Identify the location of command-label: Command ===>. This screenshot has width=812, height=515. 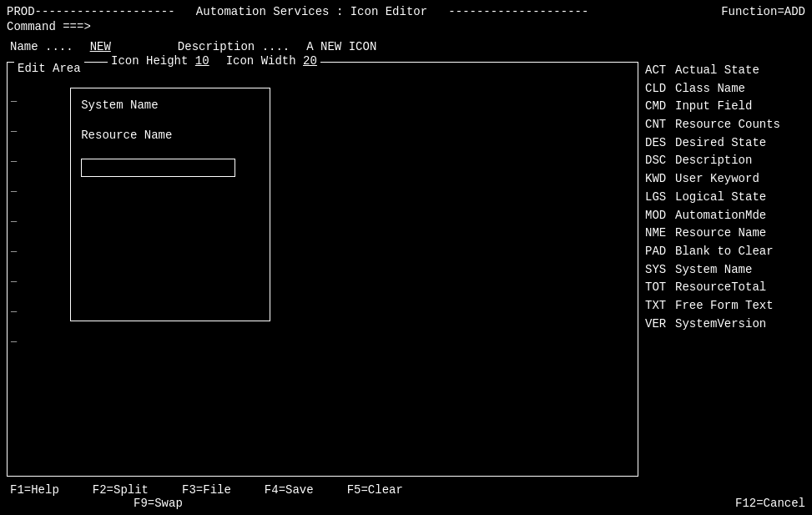
(48, 27).